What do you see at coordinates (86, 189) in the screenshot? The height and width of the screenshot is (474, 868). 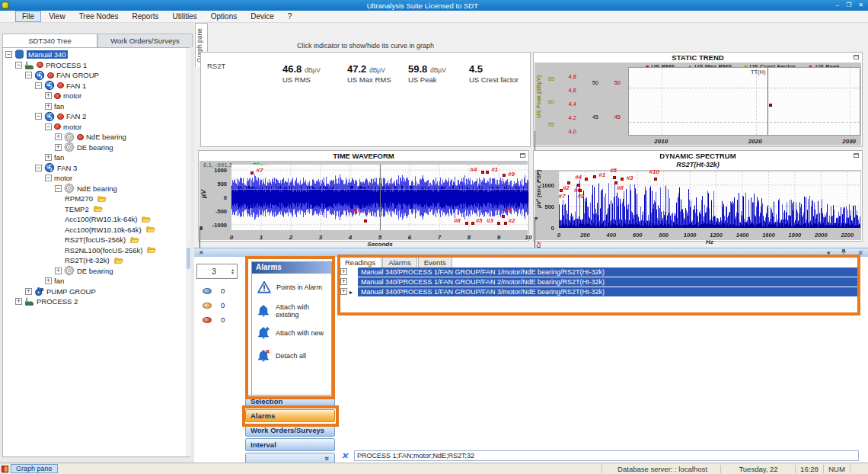 I see `tree-item-nde-bearing: −NdE bearing` at bounding box center [86, 189].